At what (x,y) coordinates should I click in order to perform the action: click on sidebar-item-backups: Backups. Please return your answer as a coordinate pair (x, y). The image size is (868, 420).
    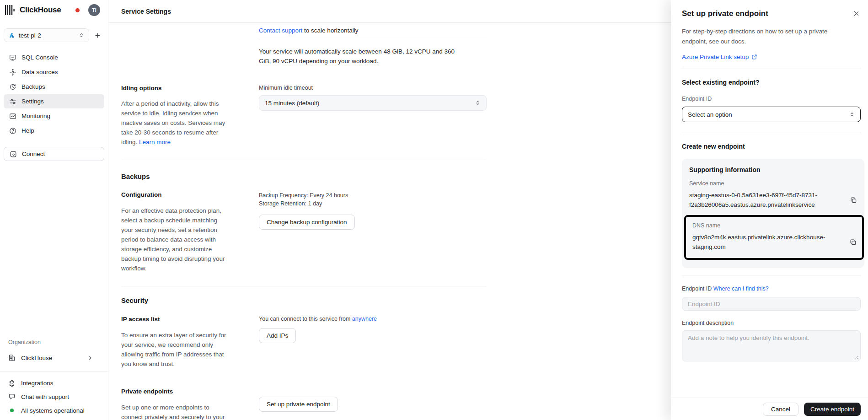
    Looking at the image, I should click on (54, 87).